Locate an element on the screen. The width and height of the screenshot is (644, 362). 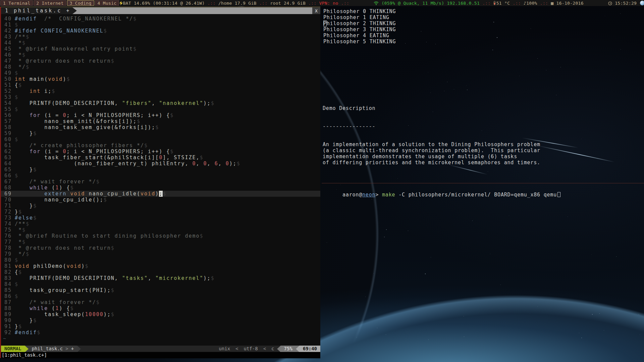
code-line: 75 *$ is located at coordinates (161, 230).